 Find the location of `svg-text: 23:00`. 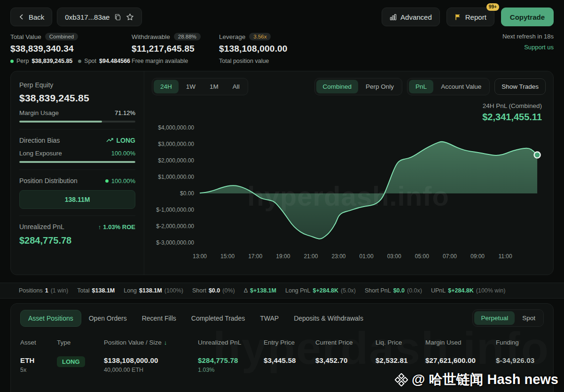

svg-text: 23:00 is located at coordinates (338, 256).